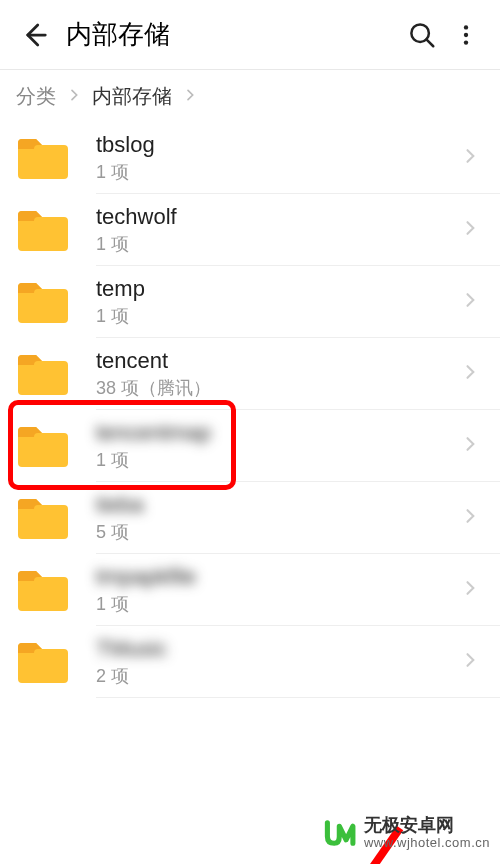  Describe the element at coordinates (276, 289) in the screenshot. I see `folder-name: temp` at that location.